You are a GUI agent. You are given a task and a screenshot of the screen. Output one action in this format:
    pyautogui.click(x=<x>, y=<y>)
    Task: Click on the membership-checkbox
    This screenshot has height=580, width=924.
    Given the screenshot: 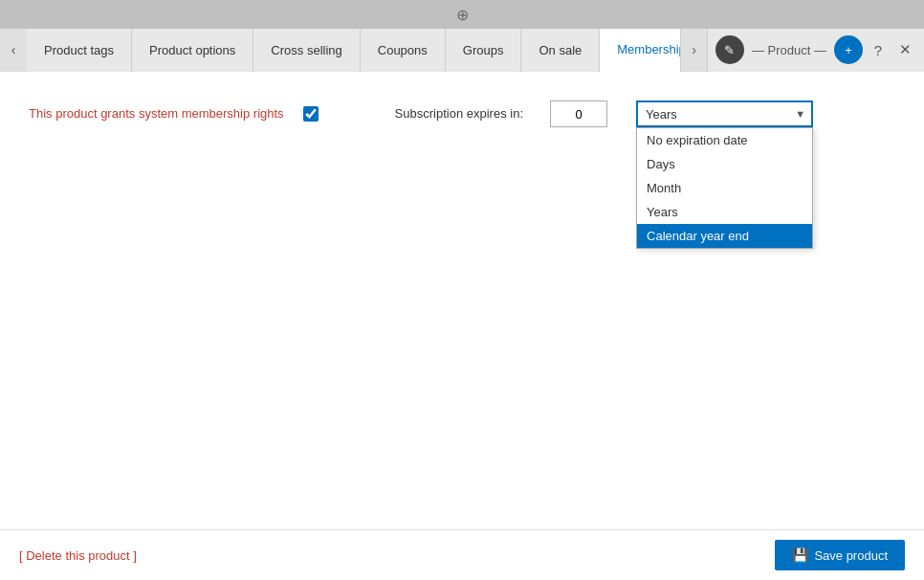 What is the action you would take?
    pyautogui.click(x=311, y=114)
    